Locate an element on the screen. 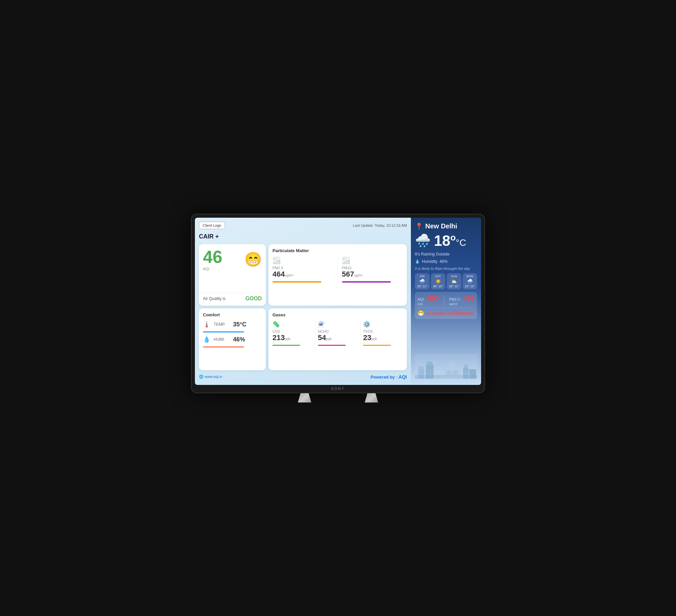  tv-screen: Client Logo Last Update: Today, 10:12:16… is located at coordinates (338, 301).